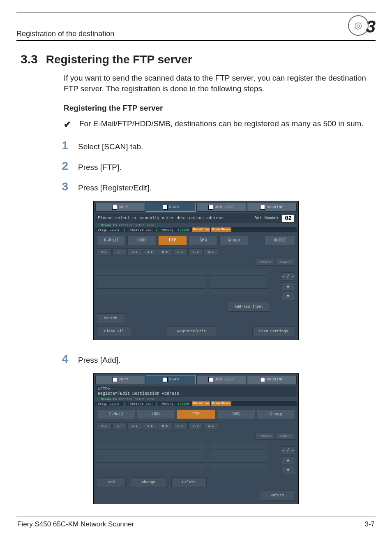 The image size is (392, 556). I want to click on queue-button: QUEUE, so click(280, 240).